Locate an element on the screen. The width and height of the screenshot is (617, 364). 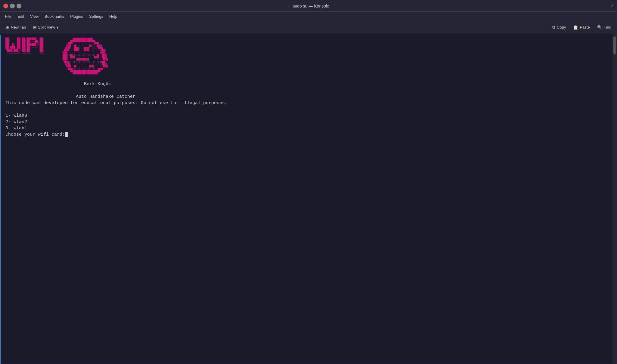
terminal-author: Berk Küçük is located at coordinates (308, 84).